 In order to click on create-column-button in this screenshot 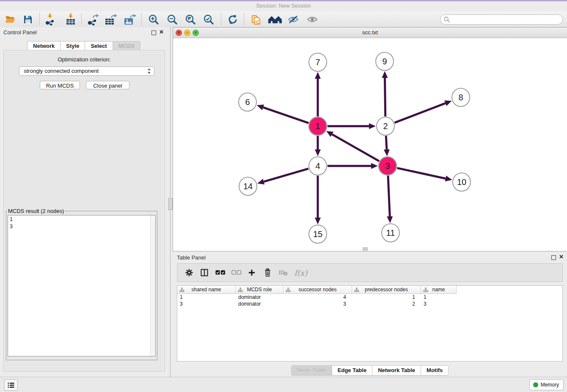, I will do `click(252, 273)`.